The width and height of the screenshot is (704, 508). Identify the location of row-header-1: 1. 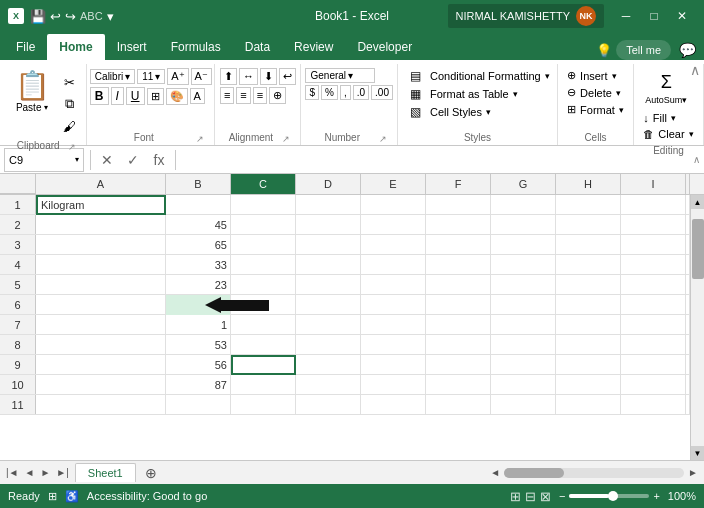
(18, 204).